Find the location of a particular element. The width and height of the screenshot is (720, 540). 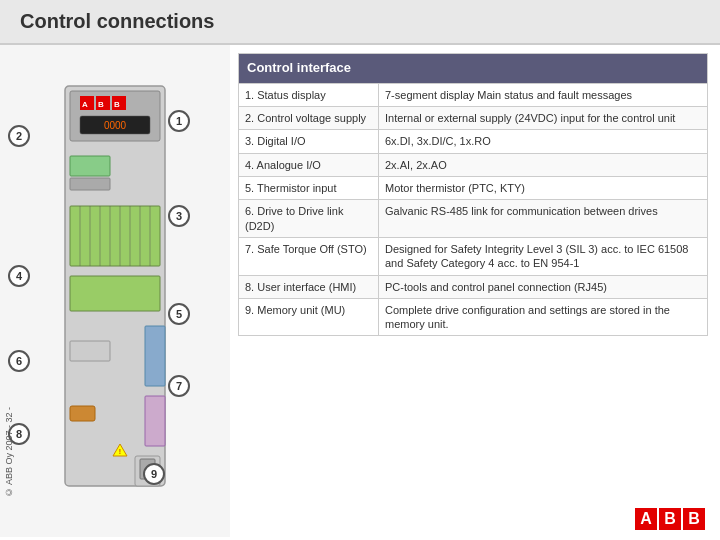

page-title: Control connections is located at coordinates (360, 22).